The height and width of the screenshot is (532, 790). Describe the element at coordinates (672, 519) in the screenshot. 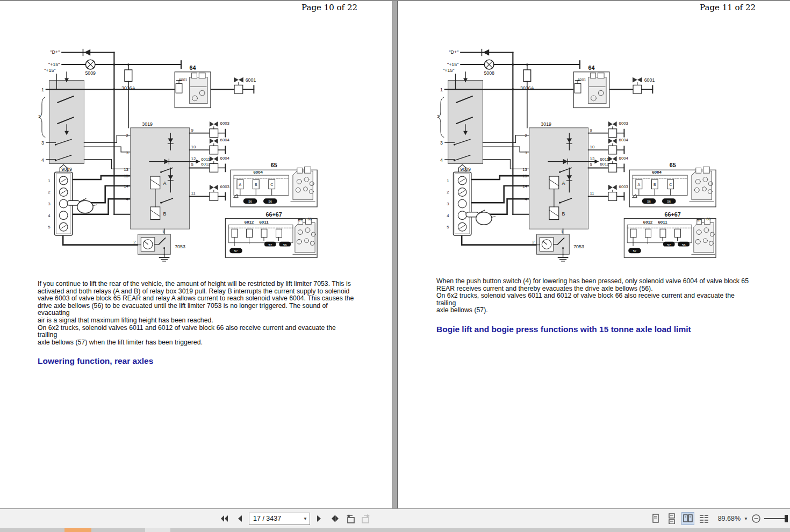

I see `continuous-view-button` at that location.